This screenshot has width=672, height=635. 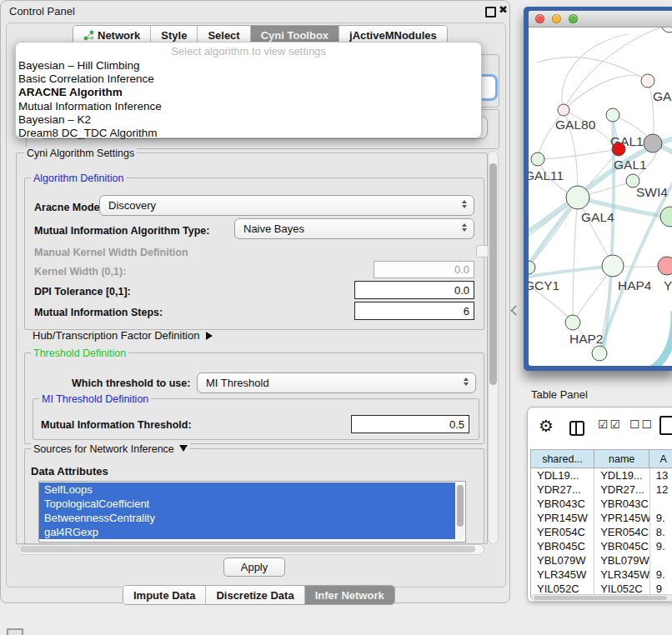 I want to click on network-node-gal1, so click(x=619, y=149).